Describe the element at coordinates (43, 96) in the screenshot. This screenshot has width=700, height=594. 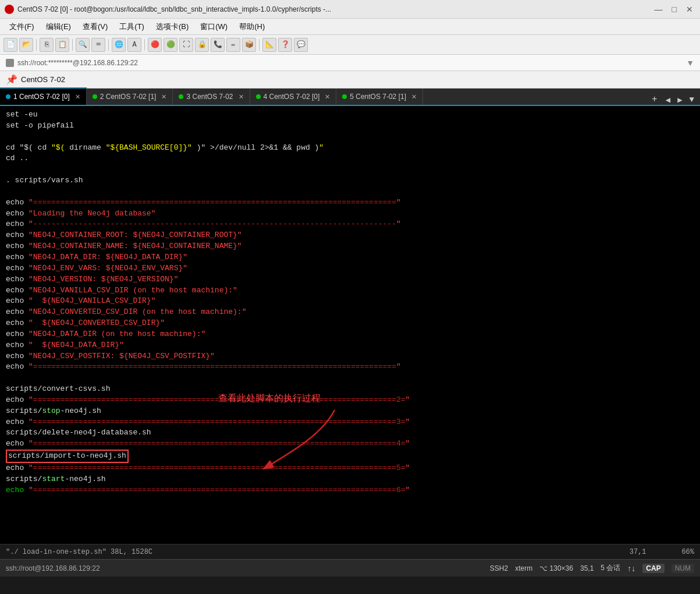
I see `tab-1: 1 CentOS 7-02 [0]✕` at that location.